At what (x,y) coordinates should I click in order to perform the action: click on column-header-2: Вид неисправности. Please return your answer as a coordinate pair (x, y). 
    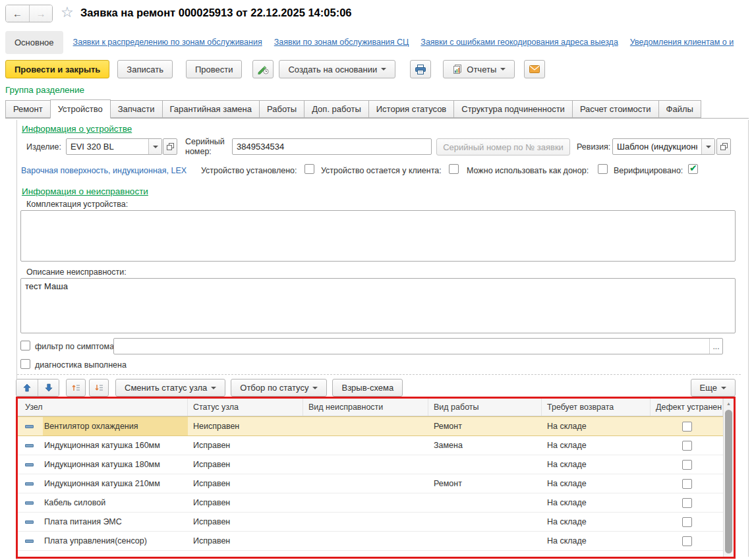
    Looking at the image, I should click on (366, 407).